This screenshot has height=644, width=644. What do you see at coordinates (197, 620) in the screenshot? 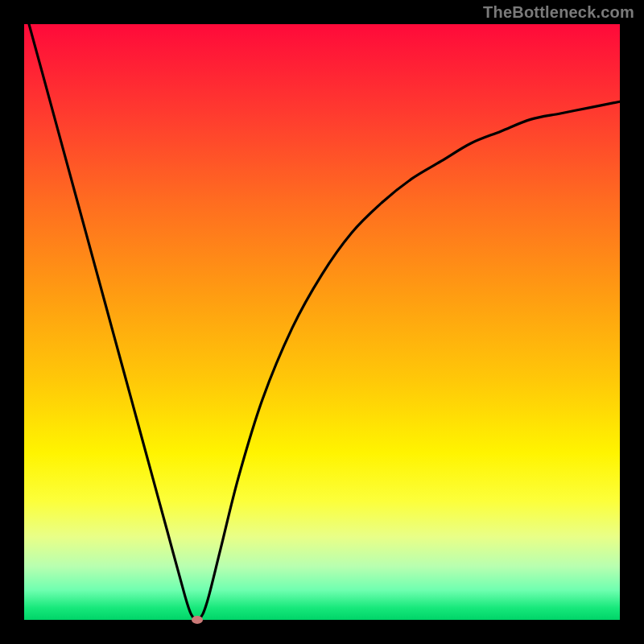
I see `optimum-marker` at bounding box center [197, 620].